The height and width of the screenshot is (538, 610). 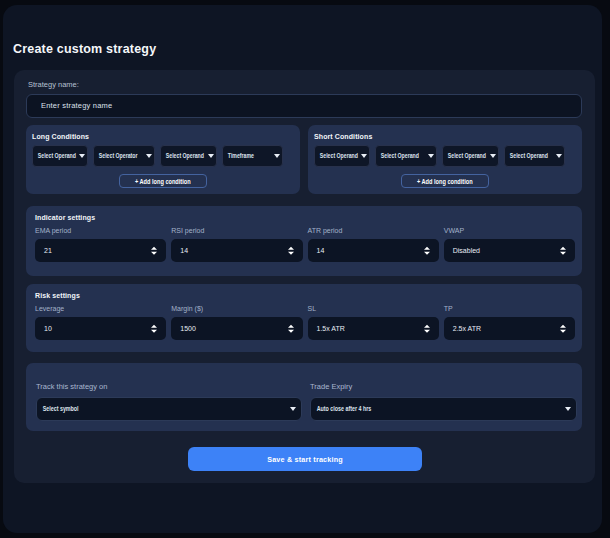 What do you see at coordinates (163, 160) in the screenshot?
I see `long-conditions-panel: Long Conditions Select Operand Select Op…` at bounding box center [163, 160].